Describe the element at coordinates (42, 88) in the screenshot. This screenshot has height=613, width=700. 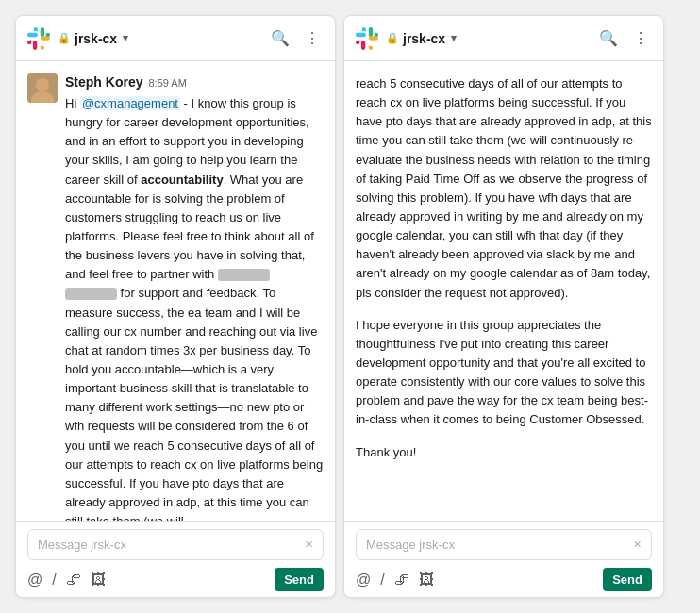
I see `avatar` at that location.